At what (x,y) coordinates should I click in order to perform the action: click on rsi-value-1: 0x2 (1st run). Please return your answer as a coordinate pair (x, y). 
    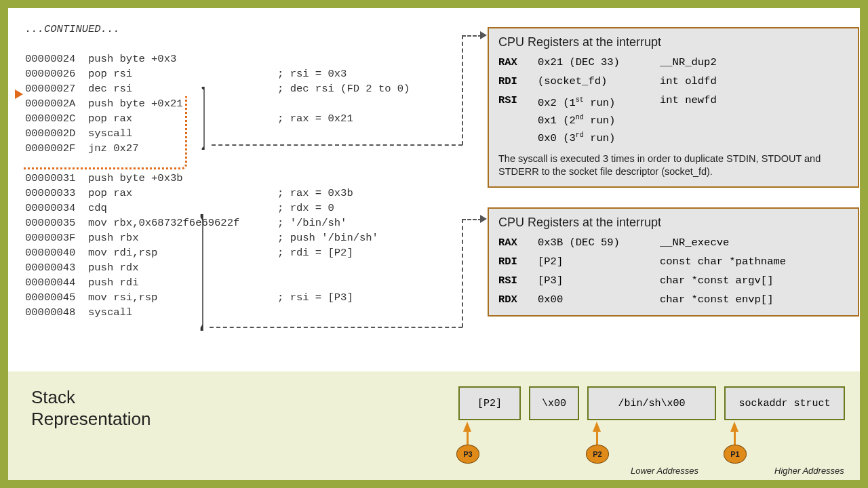
    Looking at the image, I should click on (599, 102).